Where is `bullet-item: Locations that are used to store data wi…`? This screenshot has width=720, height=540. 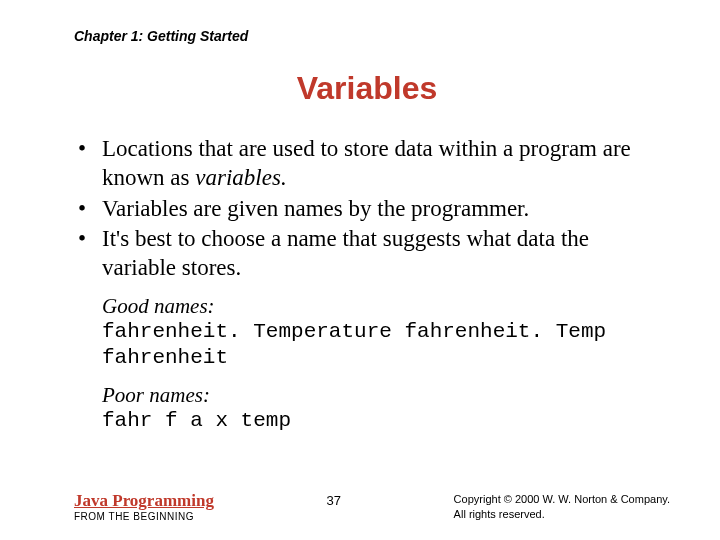 bullet-item: Locations that are used to store data wi… is located at coordinates (357, 164).